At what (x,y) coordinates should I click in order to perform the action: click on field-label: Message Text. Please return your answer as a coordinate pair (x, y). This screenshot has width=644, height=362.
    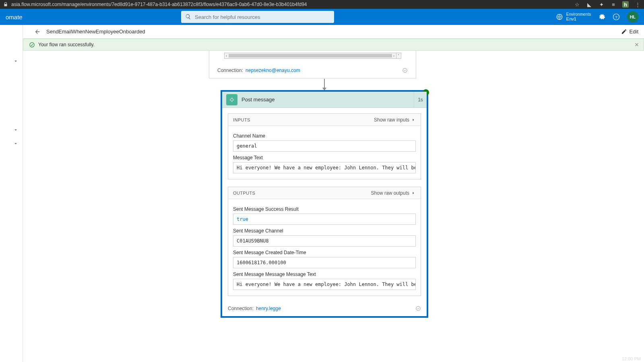
    Looking at the image, I should click on (324, 158).